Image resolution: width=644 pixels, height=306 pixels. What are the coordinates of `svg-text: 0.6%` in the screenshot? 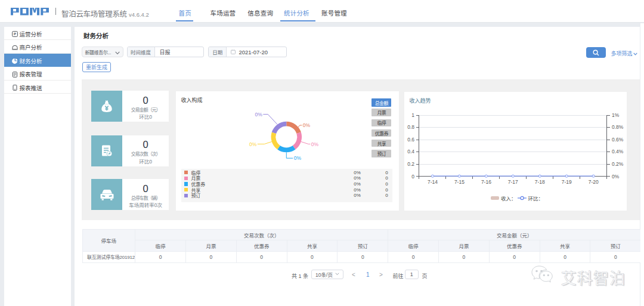 It's located at (618, 140).